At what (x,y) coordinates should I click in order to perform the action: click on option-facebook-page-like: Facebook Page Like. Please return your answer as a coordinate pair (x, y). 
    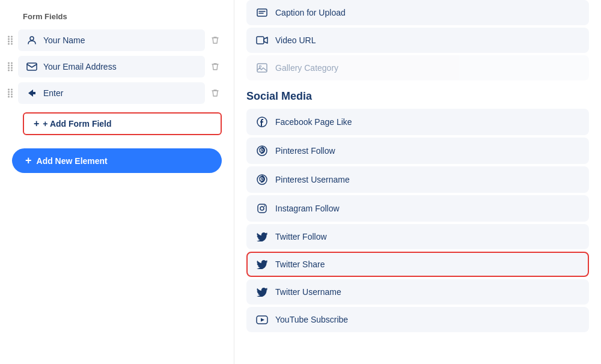
    Looking at the image, I should click on (418, 122).